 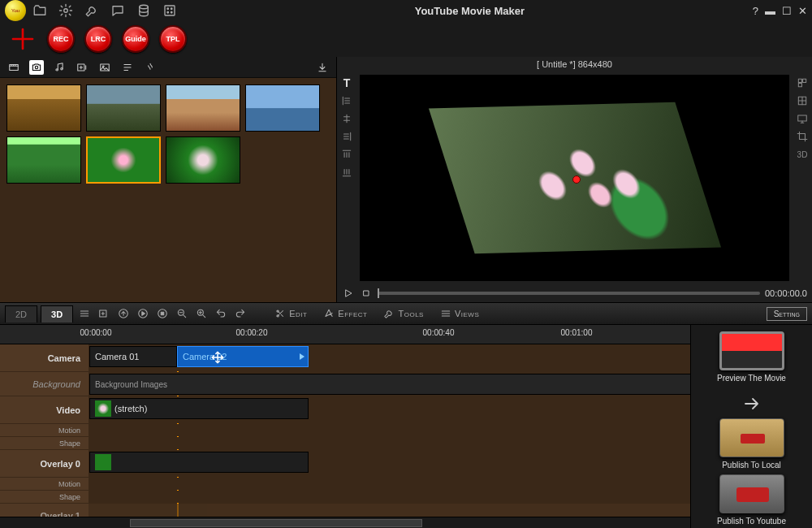 What do you see at coordinates (57, 314) in the screenshot?
I see `tab-3d: 3D` at bounding box center [57, 314].